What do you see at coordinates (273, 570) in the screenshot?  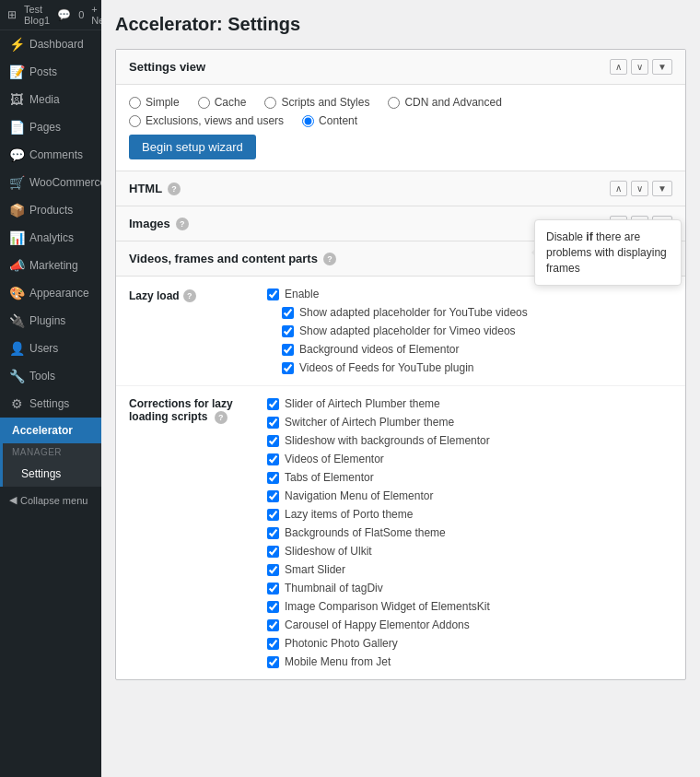 I see `correction-smart-slider-input` at bounding box center [273, 570].